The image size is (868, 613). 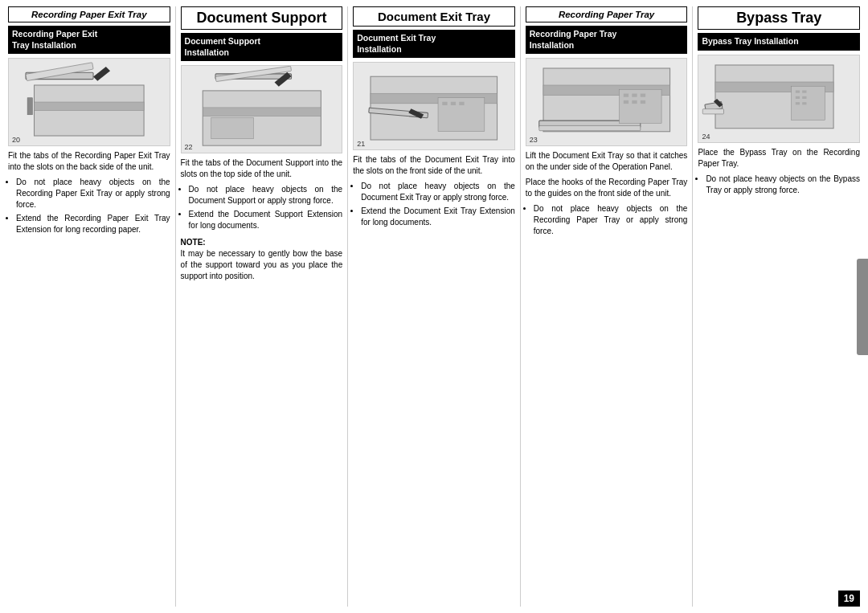 I want to click on sidebar-tab, so click(x=862, y=307).